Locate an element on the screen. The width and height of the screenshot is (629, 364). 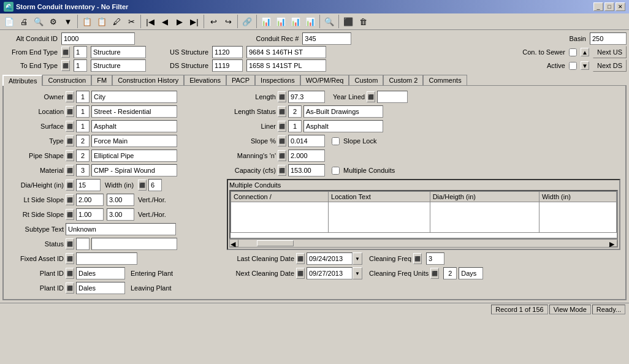
us-structure-code is located at coordinates (227, 52).